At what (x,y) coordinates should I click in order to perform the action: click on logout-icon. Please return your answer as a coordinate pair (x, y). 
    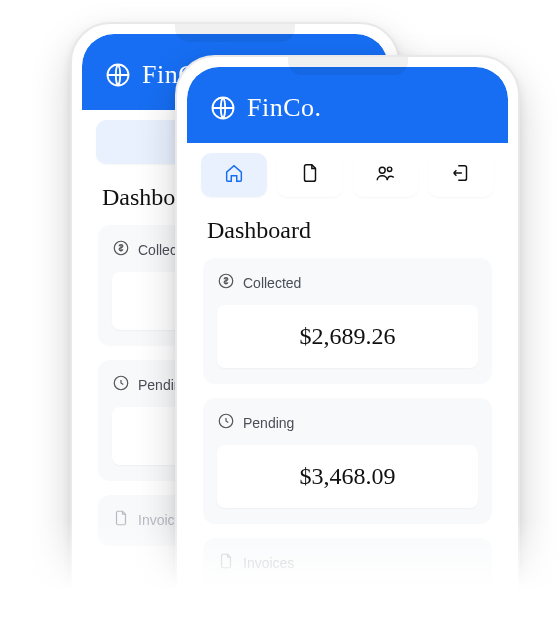
    Looking at the image, I should click on (461, 175).